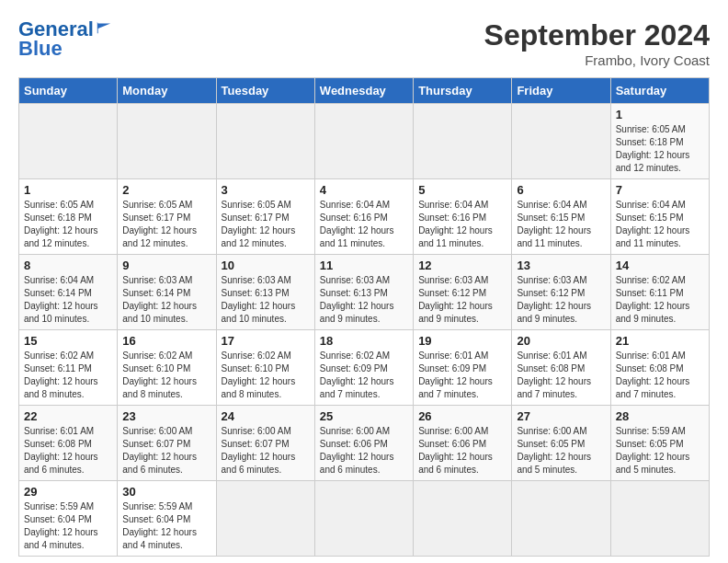 The width and height of the screenshot is (728, 563). What do you see at coordinates (167, 519) in the screenshot?
I see `calendar-cell: 30 Sunrise: 5:59 AM Sunset: 6:04 PM Dayl…` at bounding box center [167, 519].